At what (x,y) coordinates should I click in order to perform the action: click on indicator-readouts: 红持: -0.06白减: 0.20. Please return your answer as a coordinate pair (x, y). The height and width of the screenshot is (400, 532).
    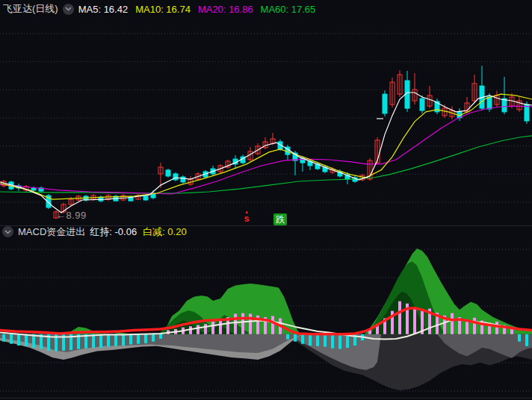
    Looking at the image, I should click on (137, 232).